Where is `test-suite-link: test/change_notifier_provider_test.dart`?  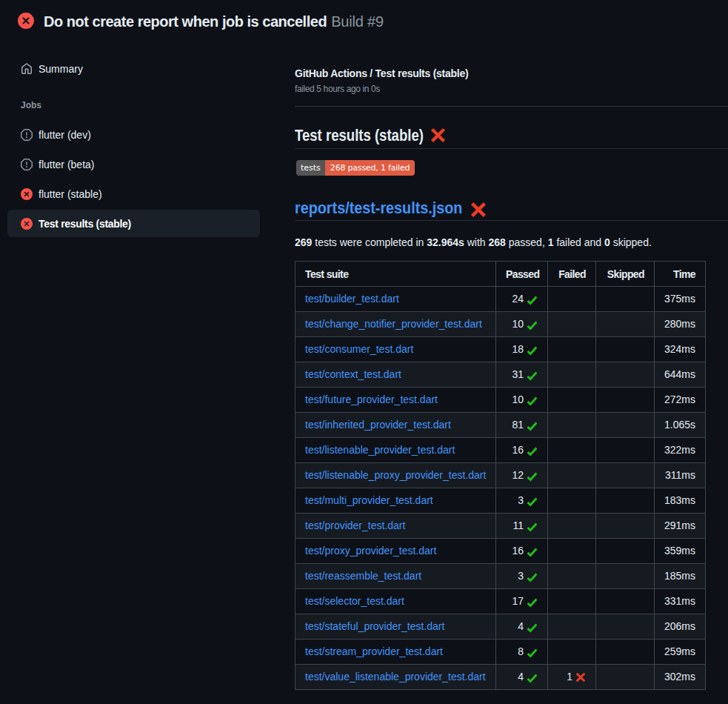 test-suite-link: test/change_notifier_provider_test.dart is located at coordinates (394, 324).